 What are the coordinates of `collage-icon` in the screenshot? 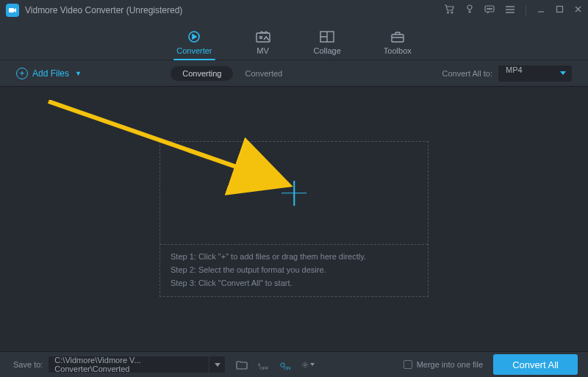 It's located at (327, 37).